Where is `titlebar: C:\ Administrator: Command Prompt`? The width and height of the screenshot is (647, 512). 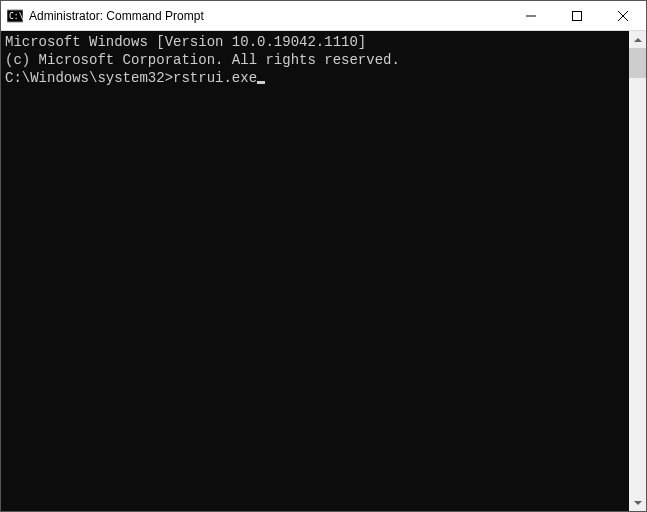 titlebar: C:\ Administrator: Command Prompt is located at coordinates (324, 16).